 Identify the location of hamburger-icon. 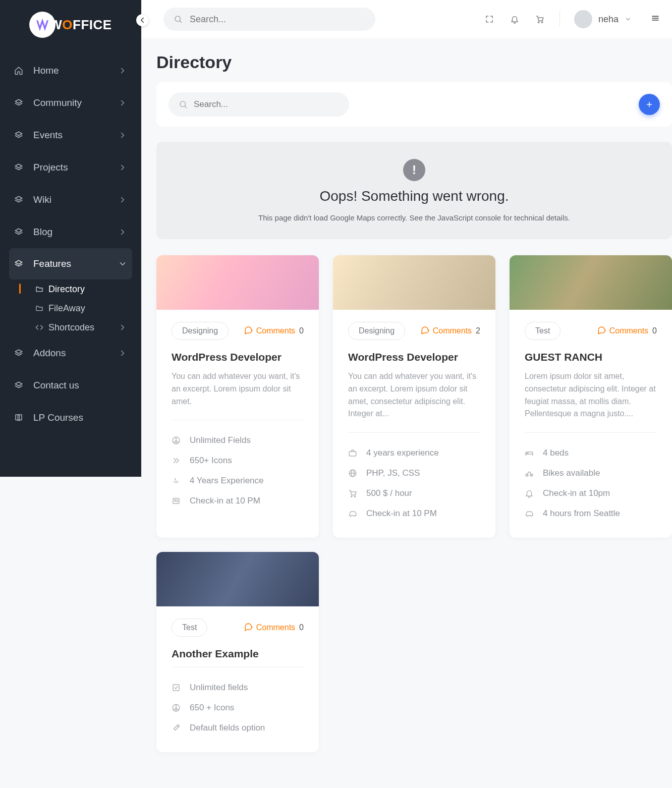
(655, 18).